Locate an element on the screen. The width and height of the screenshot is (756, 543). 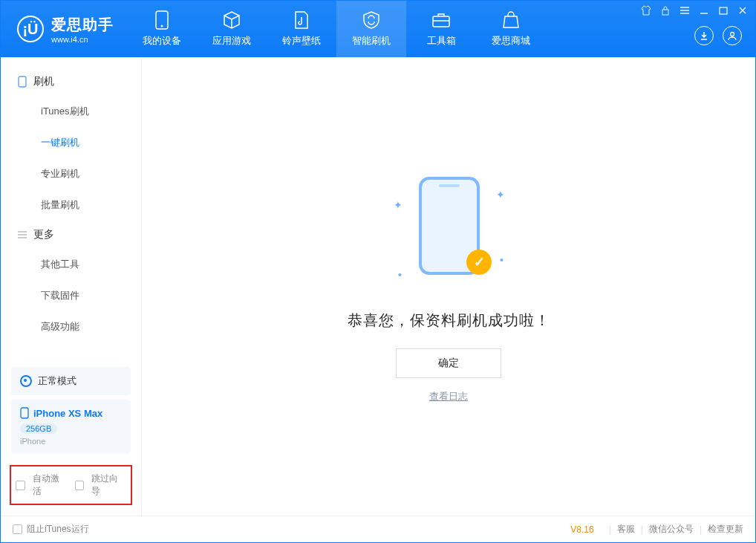
checkbox-label: 跳过向导 is located at coordinates (108, 485).